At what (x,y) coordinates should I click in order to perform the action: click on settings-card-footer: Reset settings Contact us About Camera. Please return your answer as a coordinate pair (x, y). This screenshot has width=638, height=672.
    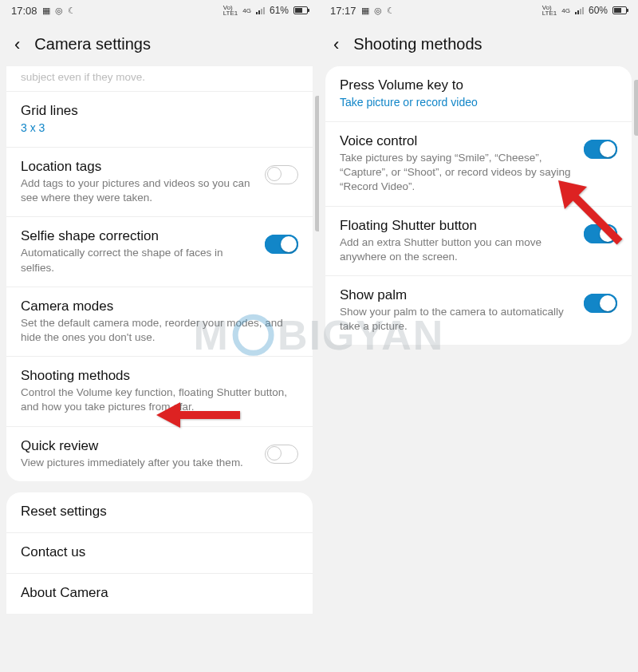
    Looking at the image, I should click on (160, 553).